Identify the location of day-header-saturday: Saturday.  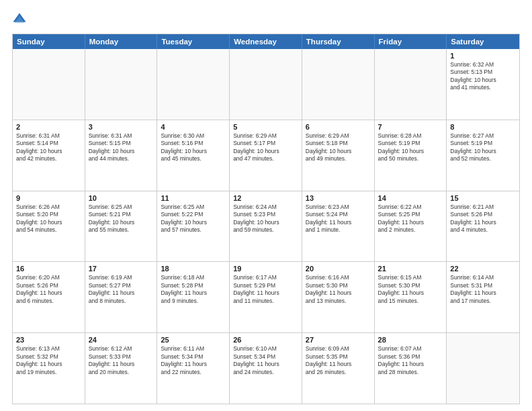
(483, 42).